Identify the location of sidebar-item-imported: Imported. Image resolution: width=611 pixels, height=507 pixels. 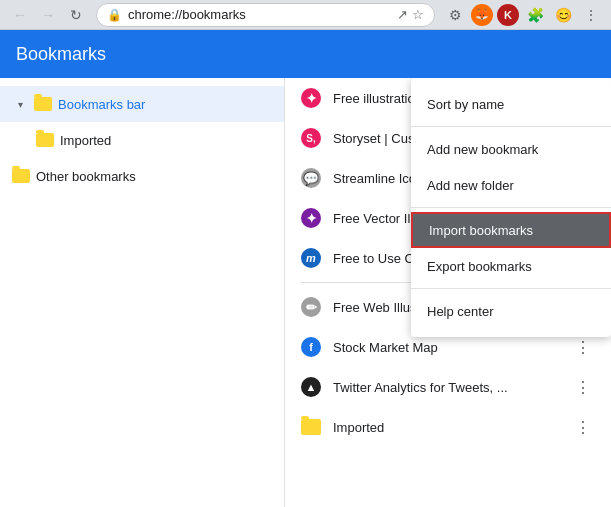
(154, 140).